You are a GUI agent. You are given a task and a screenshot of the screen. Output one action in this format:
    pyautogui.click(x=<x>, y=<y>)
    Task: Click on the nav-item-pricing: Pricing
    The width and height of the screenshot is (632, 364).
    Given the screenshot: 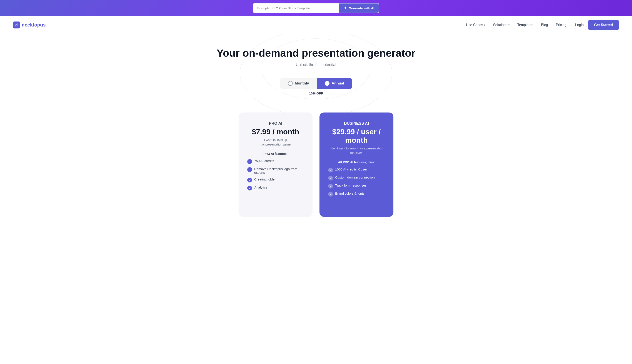 What is the action you would take?
    pyautogui.click(x=561, y=25)
    